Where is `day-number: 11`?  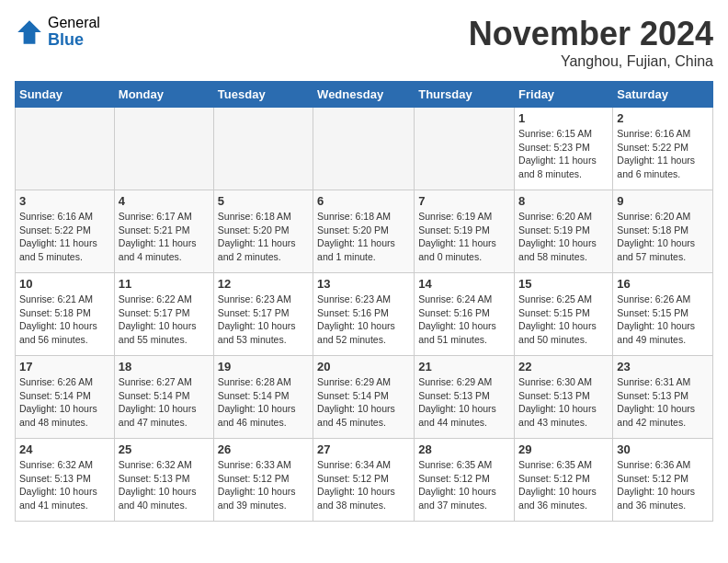
day-number: 11 is located at coordinates (164, 283).